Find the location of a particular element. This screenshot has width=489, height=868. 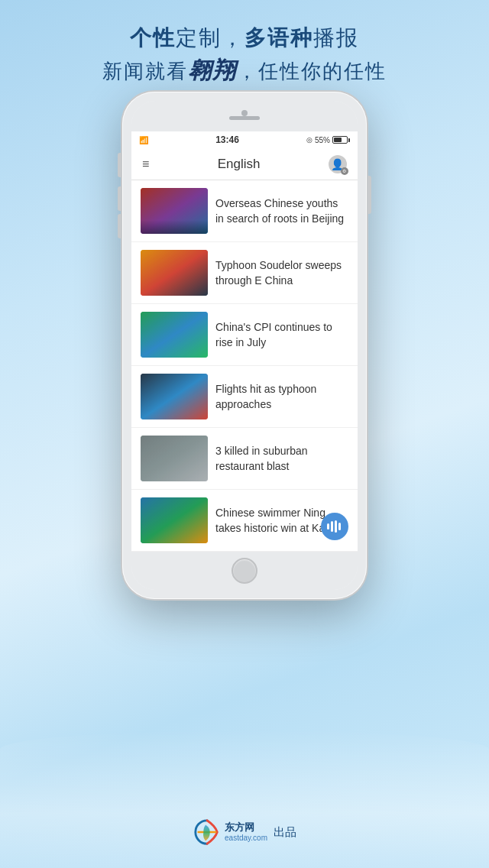

promo-normal2: 播报 is located at coordinates (336, 38).